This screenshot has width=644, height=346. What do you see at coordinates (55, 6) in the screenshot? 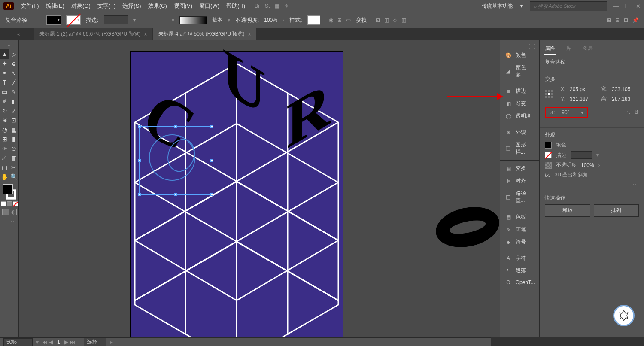
I see `menu-edit: 编辑(E)` at bounding box center [55, 6].